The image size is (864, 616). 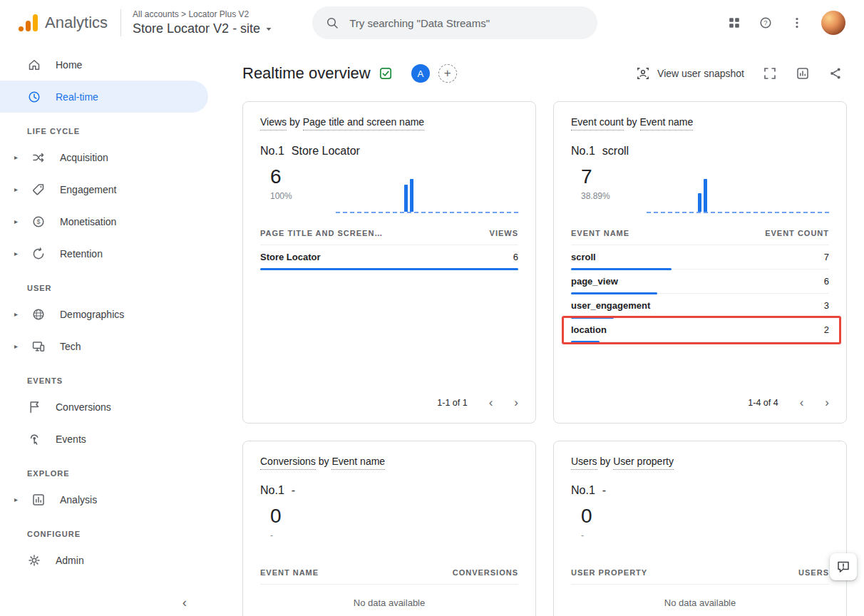 What do you see at coordinates (412, 195) in the screenshot?
I see `sparkline-bar` at bounding box center [412, 195].